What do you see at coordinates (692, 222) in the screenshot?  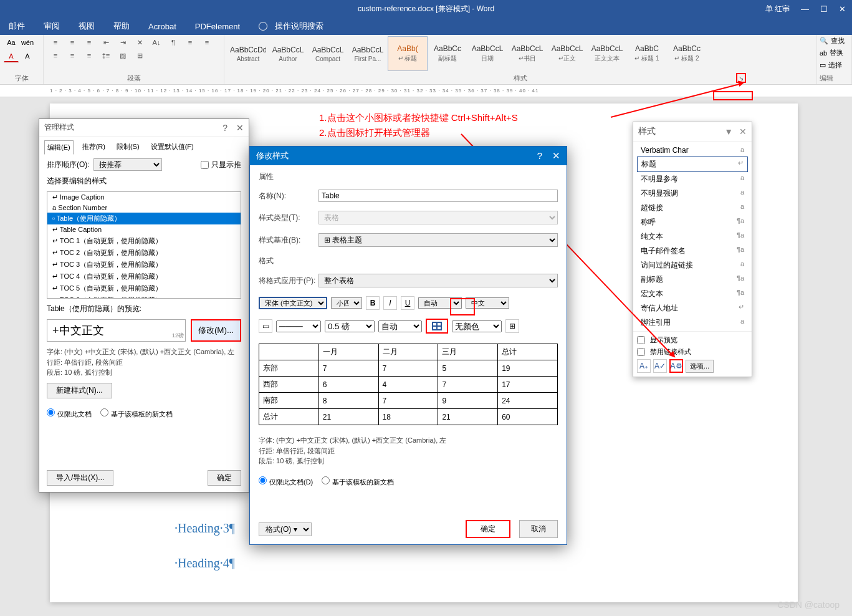 I see `style-list-item: 称呼¶a` at bounding box center [692, 222].